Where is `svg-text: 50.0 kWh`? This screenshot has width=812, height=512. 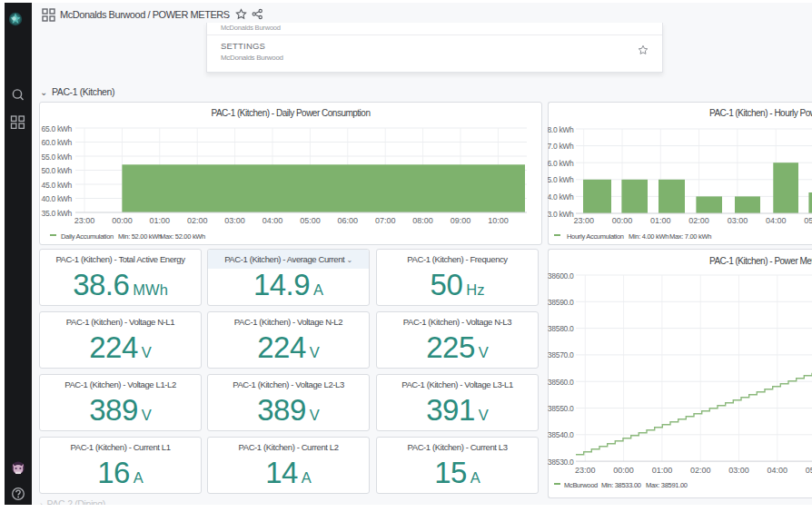
svg-text: 50.0 kWh is located at coordinates (56, 171).